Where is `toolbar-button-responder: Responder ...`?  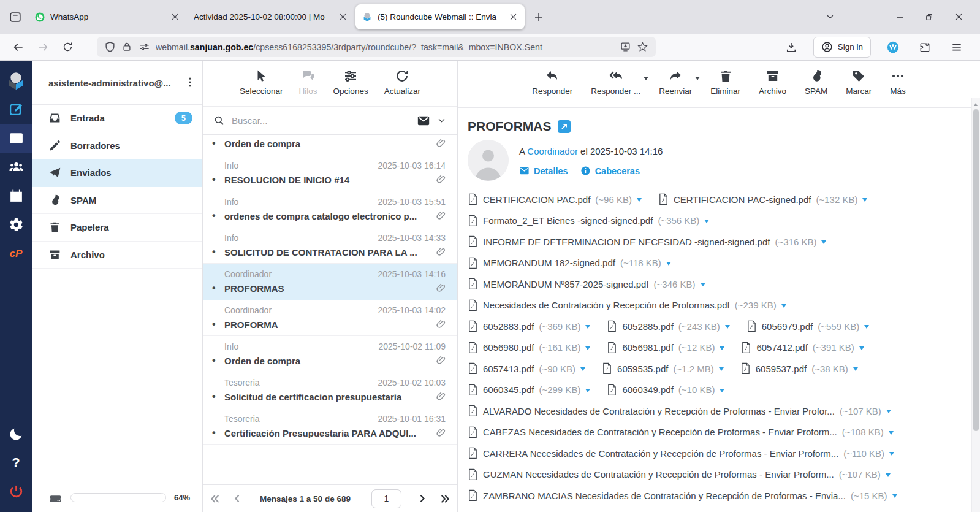 toolbar-button-responder: Responder ... is located at coordinates (615, 88).